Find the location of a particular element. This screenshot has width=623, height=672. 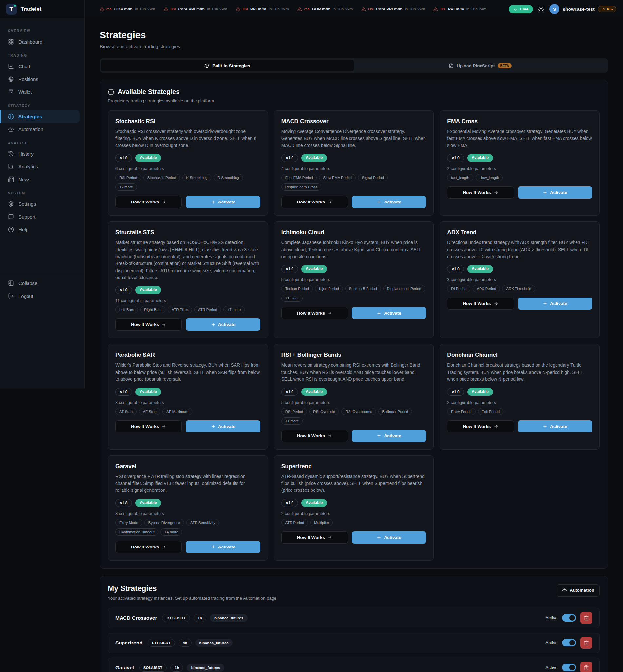

sidebar-item-positions: Positions is located at coordinates (42, 79).